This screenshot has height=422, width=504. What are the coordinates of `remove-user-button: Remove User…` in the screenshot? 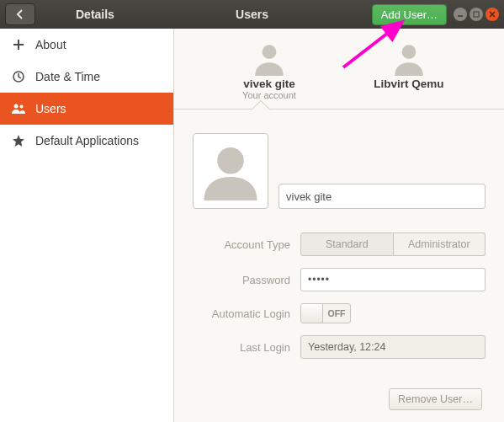 It's located at (436, 399).